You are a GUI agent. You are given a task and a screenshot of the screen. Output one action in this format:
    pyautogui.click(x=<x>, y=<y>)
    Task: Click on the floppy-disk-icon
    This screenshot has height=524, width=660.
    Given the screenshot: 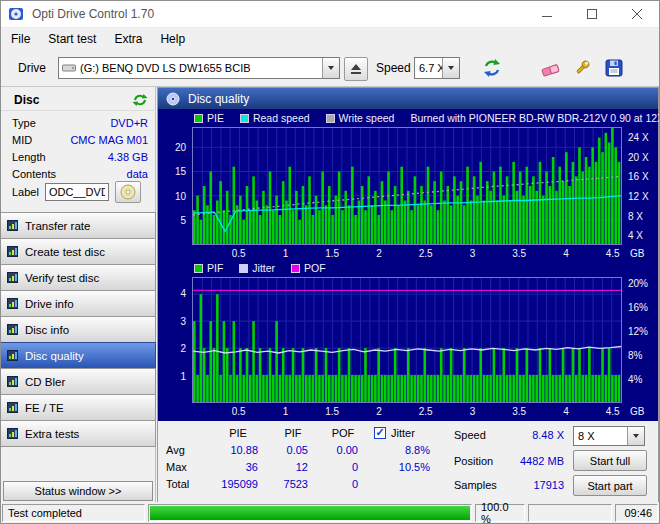 What is the action you would take?
    pyautogui.click(x=614, y=68)
    